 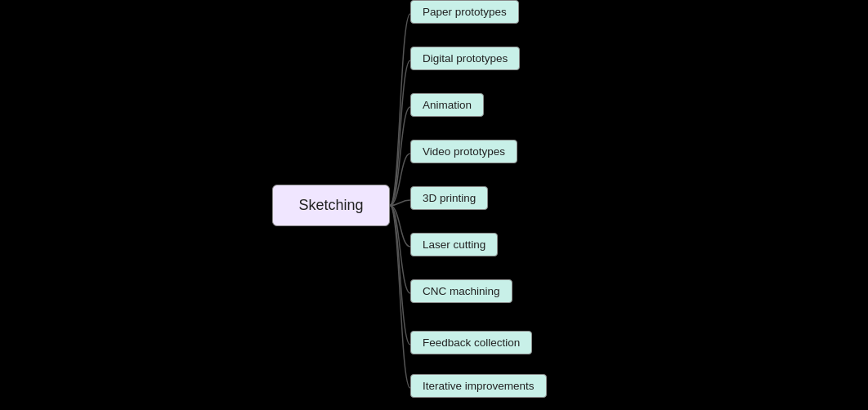 What do you see at coordinates (479, 385) in the screenshot?
I see `branch-node-iterative-improvements: Iterative improvements` at bounding box center [479, 385].